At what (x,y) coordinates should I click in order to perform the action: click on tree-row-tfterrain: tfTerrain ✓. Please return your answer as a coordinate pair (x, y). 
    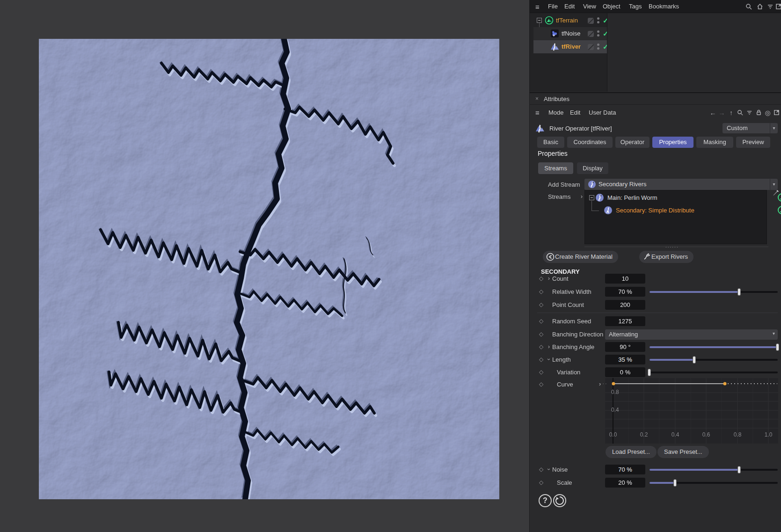
    Looking at the image, I should click on (570, 21).